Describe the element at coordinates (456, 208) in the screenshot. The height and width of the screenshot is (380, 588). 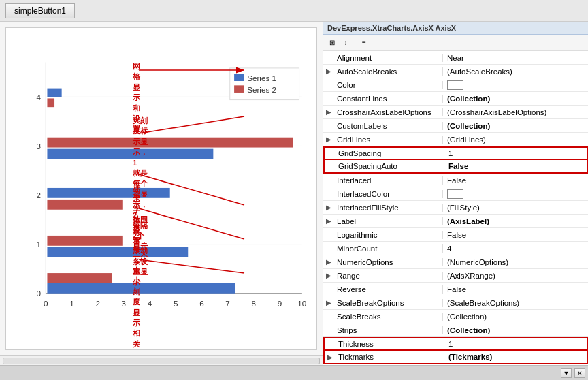
I see `prop-row-interlacedfillstyle: ▶ InterlacedFillStyle (FillStyle)` at that location.